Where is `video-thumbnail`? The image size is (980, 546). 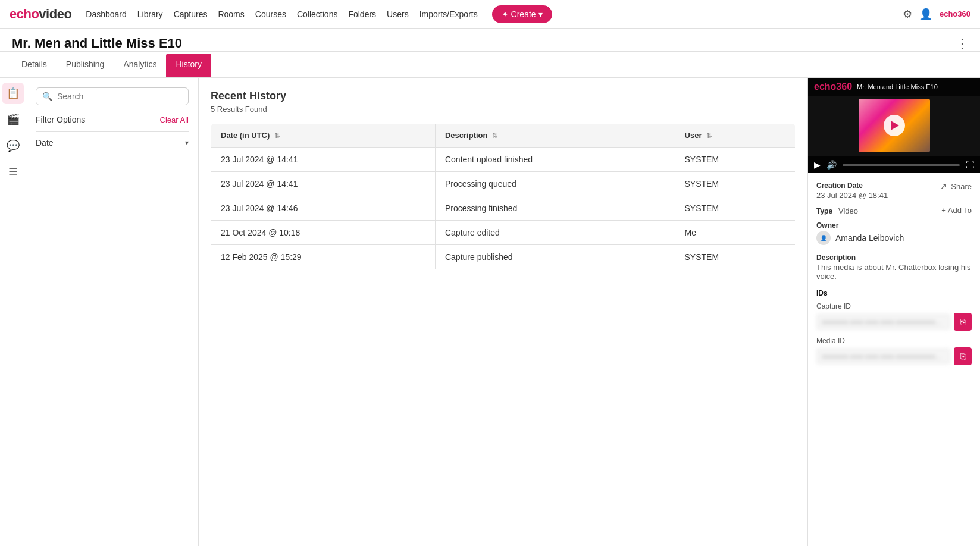
video-thumbnail is located at coordinates (894, 125).